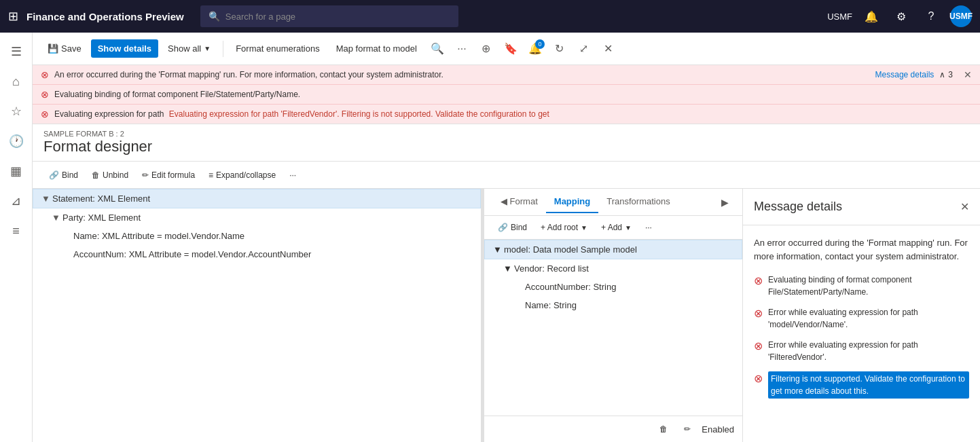  Describe the element at coordinates (513, 114) in the screenshot. I see `error-text-3: Evaluating expression for path Evaluatin…` at that location.